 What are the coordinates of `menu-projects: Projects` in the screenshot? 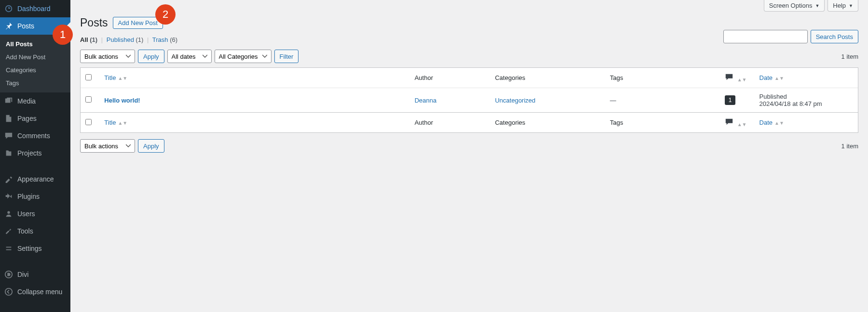 It's located at (35, 153).